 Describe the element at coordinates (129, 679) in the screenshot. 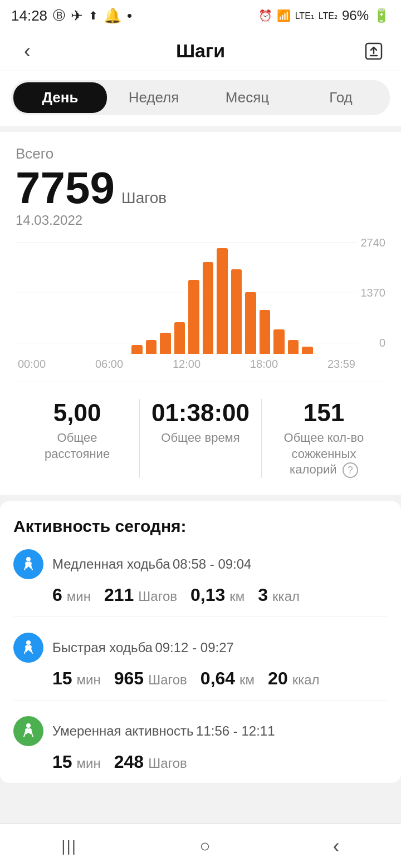

I see `activity-steps-val-1: 965` at that location.